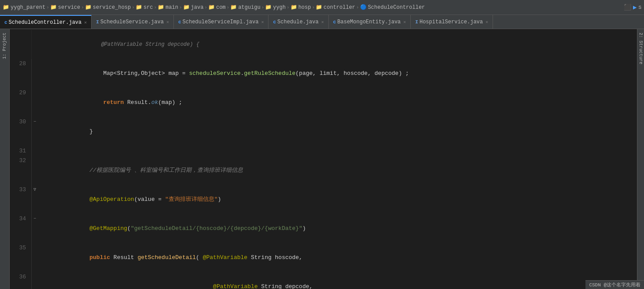 The height and width of the screenshot is (289, 644). What do you see at coordinates (35, 189) in the screenshot?
I see `fold-expand-icon: ▽` at bounding box center [35, 189].